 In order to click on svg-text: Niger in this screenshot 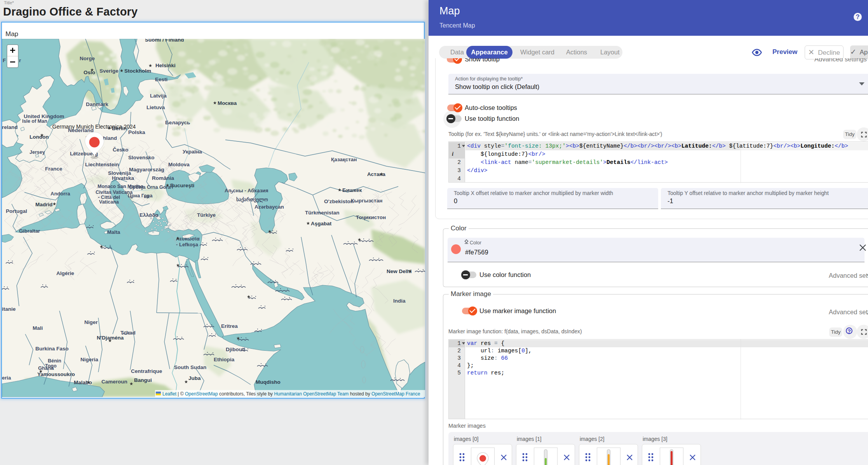, I will do `click(91, 322)`.